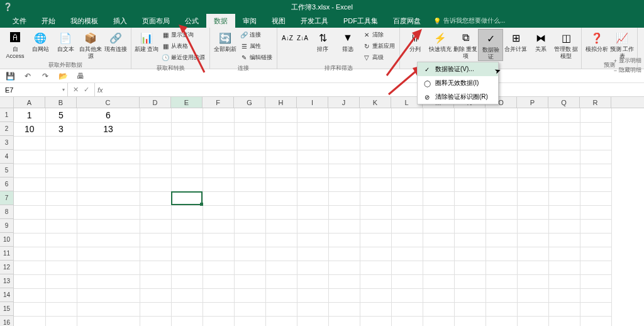 This screenshot has width=644, height=326. What do you see at coordinates (187, 102) in the screenshot?
I see `col-header: E` at bounding box center [187, 102].